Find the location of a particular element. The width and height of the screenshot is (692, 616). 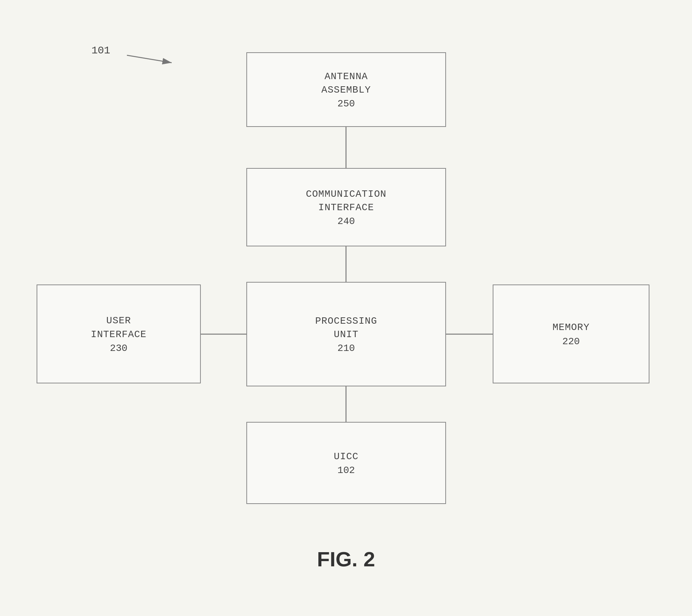

memory-number: 220 is located at coordinates (571, 342).